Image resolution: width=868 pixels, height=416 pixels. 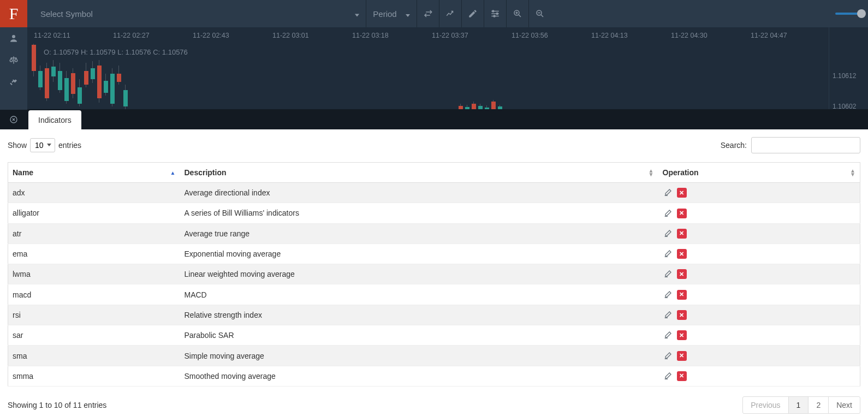 I want to click on cell-name: sma, so click(x=94, y=356).